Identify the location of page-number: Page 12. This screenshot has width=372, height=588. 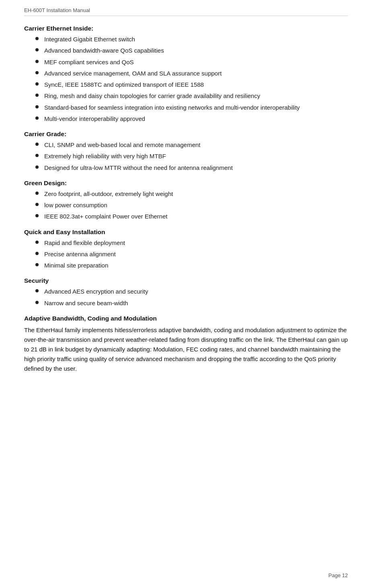
(338, 575).